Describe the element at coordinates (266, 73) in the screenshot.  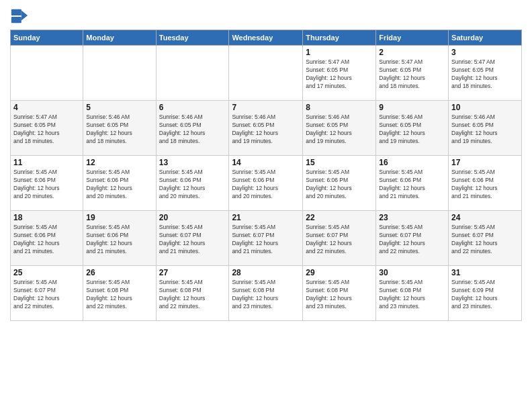
I see `calendar-week-0: 1Sunrise: 5:47 AM Sunset: 6:05 PM Daylig…` at that location.